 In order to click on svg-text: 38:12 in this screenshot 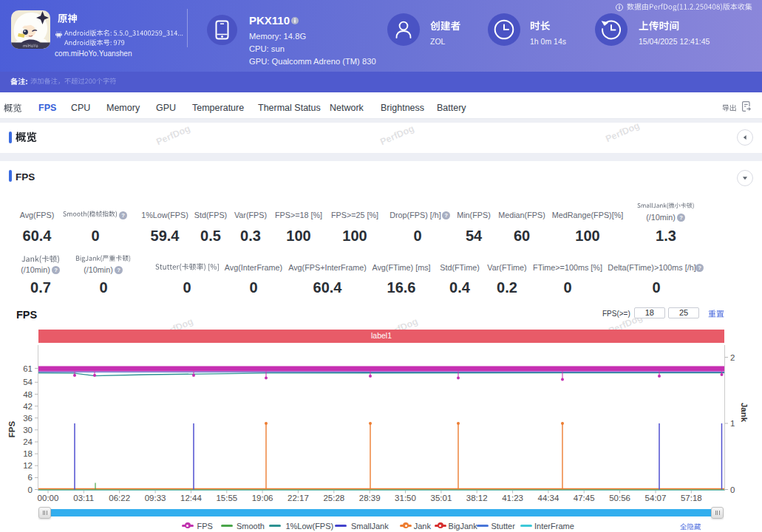, I will do `click(477, 498)`.